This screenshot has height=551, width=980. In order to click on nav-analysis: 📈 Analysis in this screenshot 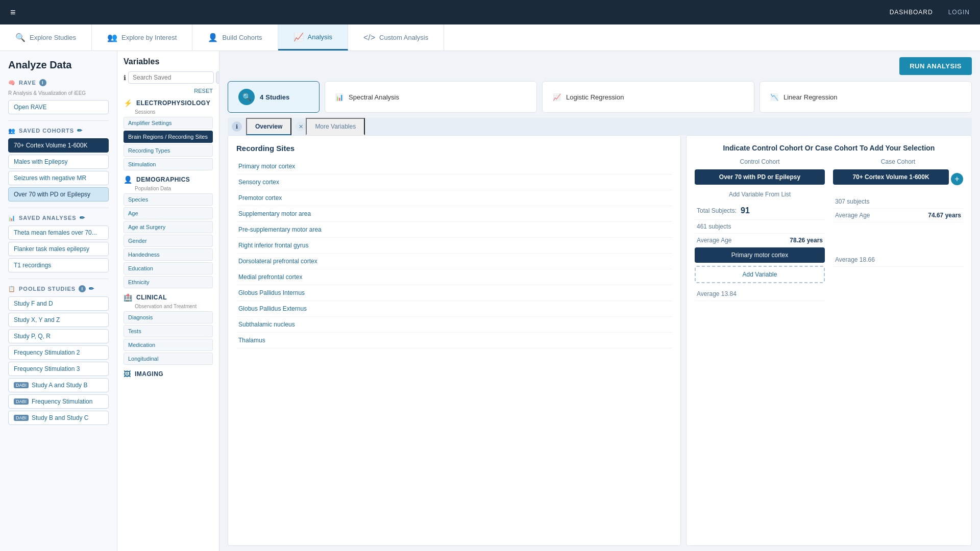, I will do `click(313, 38)`.